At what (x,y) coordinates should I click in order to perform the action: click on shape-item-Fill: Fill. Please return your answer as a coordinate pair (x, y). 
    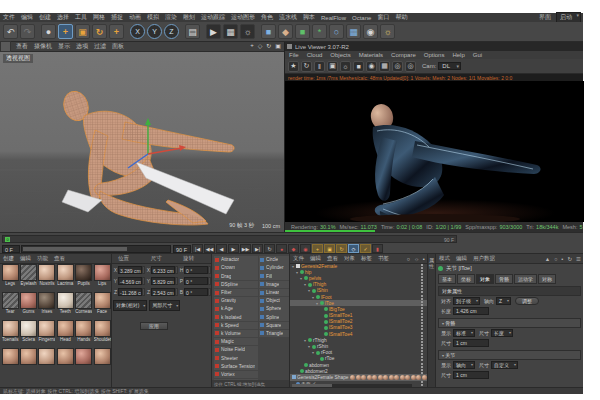
    Looking at the image, I should click on (274, 276).